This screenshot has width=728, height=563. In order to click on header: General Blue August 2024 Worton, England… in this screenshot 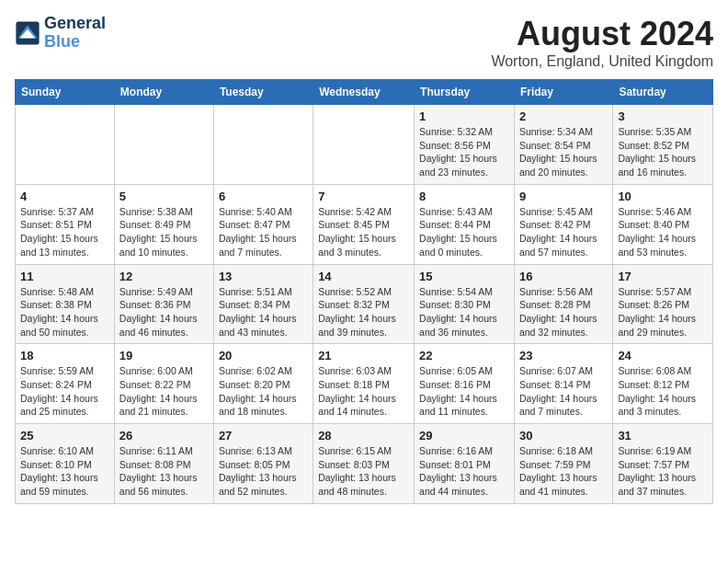, I will do `click(364, 42)`.